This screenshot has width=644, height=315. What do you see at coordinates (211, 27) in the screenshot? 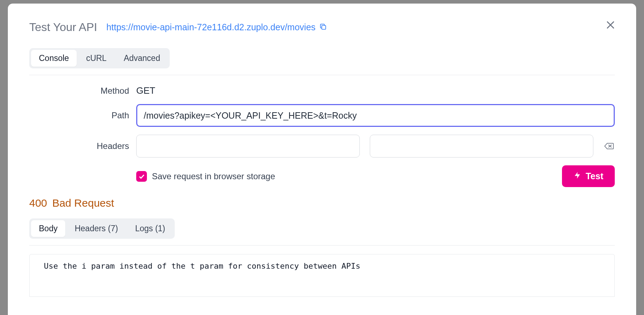
I see `endpoint-url: https://movie-api-main-72e116d.d2.zuplo.…` at bounding box center [211, 27].